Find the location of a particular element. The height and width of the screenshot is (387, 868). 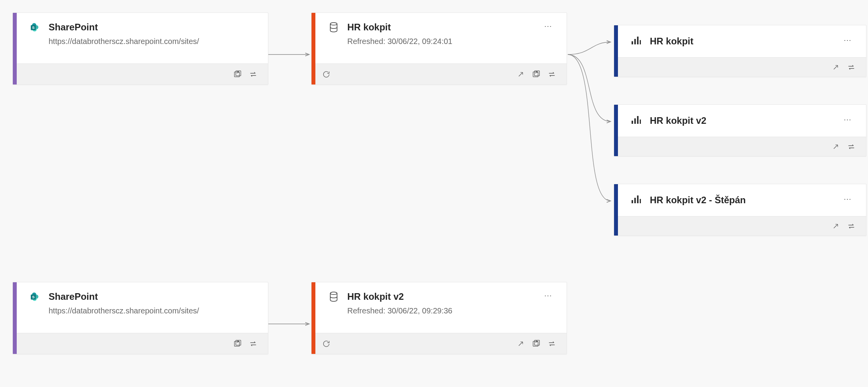

card-subtitle: Refreshed: 30/06/22, 09:24:01 is located at coordinates (444, 41).